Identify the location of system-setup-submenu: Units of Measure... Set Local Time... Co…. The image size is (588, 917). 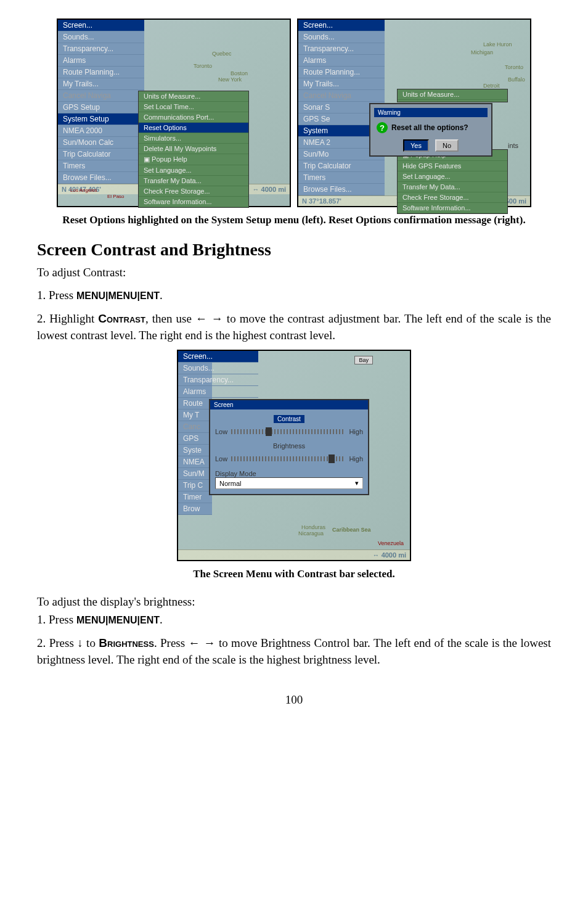
(194, 149).